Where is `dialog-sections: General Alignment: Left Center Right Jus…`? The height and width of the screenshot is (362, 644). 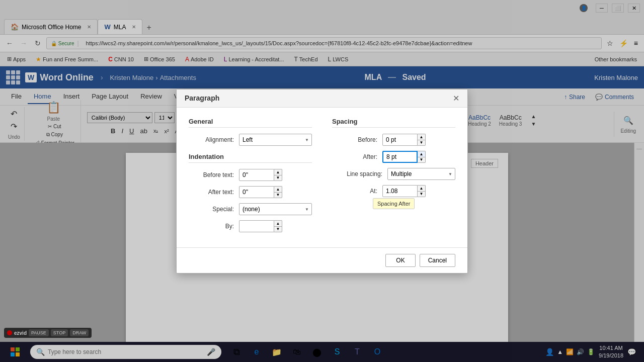 dialog-sections: General Alignment: Left Center Right Jus… is located at coordinates (322, 177).